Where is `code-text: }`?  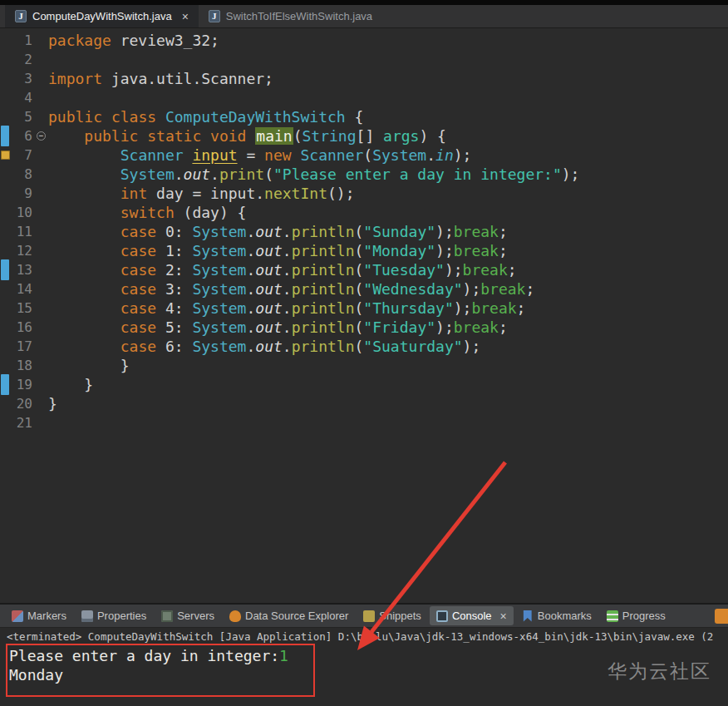
code-text: } is located at coordinates (88, 366).